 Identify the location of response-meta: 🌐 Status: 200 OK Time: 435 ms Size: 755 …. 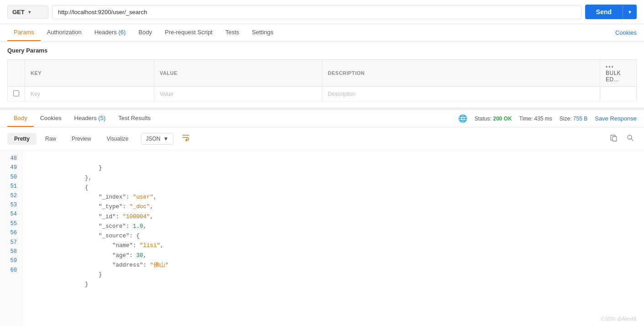
(548, 119).